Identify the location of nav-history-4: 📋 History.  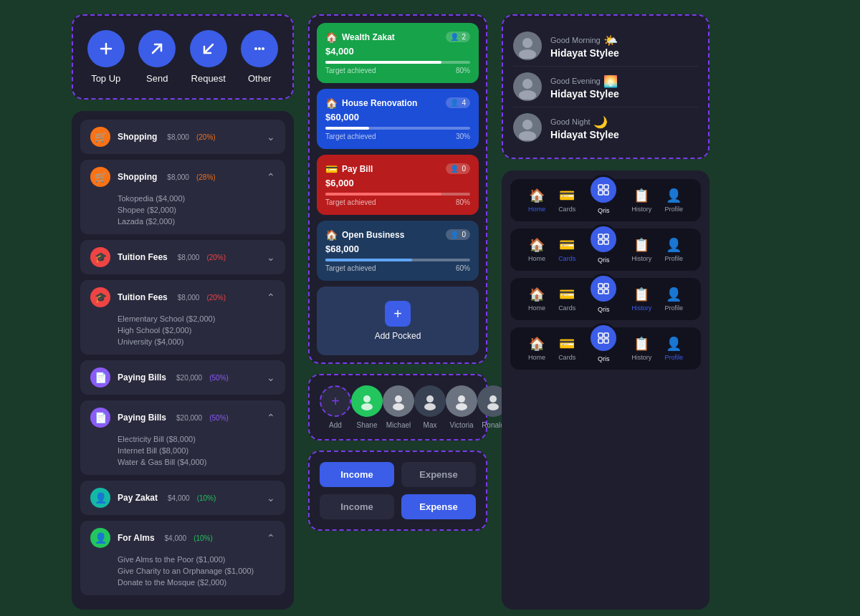
(641, 348).